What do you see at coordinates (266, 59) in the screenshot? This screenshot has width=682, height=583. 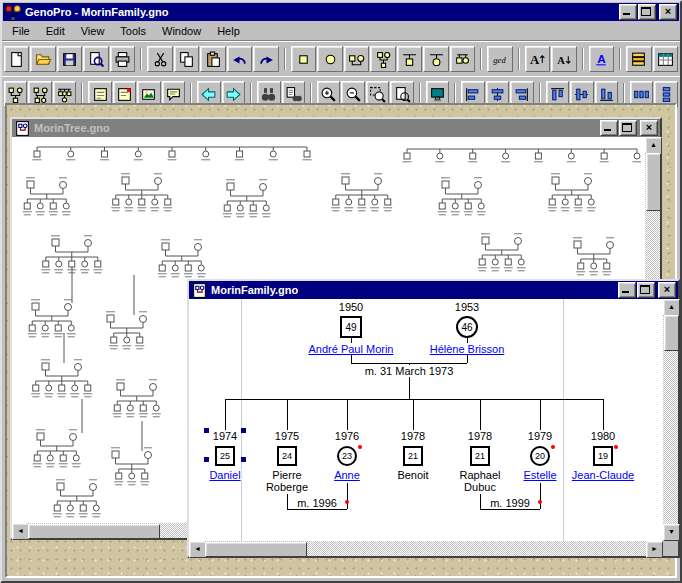 I see `redo-button` at bounding box center [266, 59].